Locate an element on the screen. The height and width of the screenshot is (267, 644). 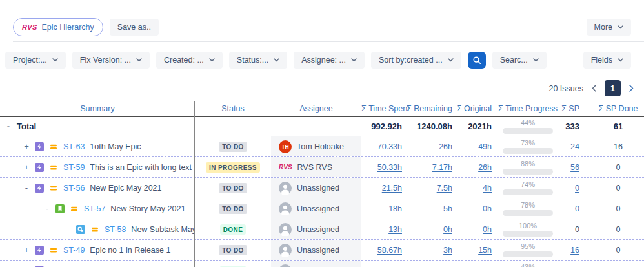
search-menu-button: Searc... is located at coordinates (519, 60).